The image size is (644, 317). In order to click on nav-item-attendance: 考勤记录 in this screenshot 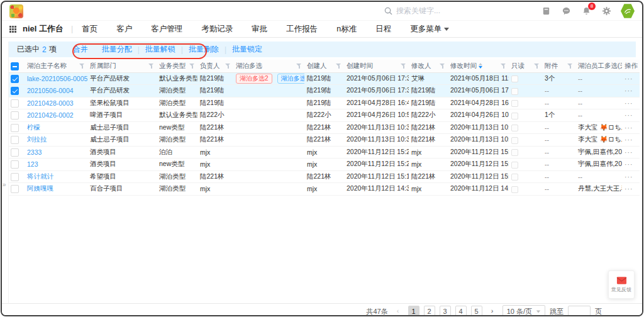, I will do `click(217, 29)`.